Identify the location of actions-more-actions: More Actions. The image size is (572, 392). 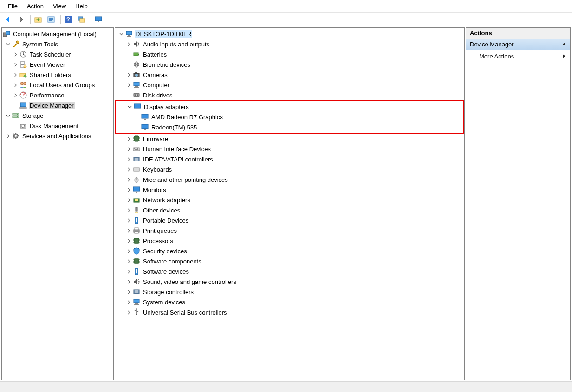
(518, 57).